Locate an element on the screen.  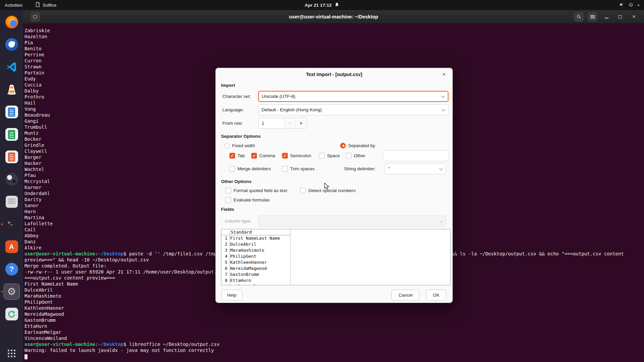
dock-item-ubuntu-software: A is located at coordinates (12, 247).